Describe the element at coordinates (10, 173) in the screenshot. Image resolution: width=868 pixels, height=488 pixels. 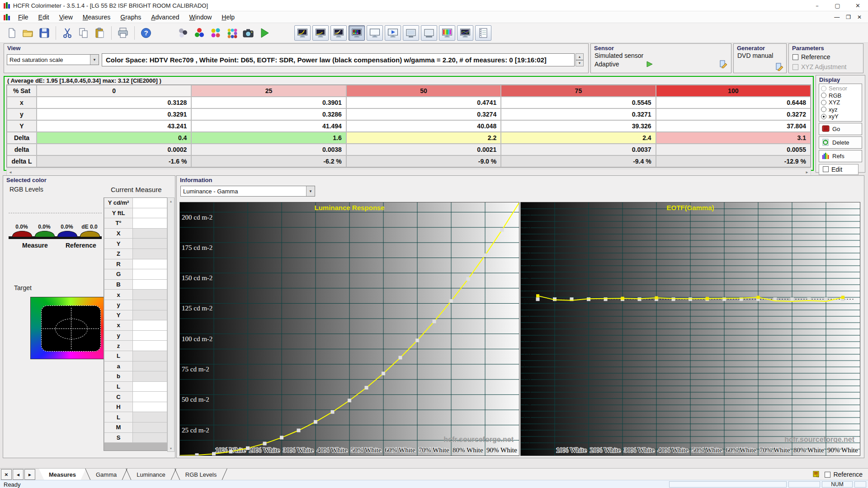
I see `scroll-left-icon: ◄` at that location.